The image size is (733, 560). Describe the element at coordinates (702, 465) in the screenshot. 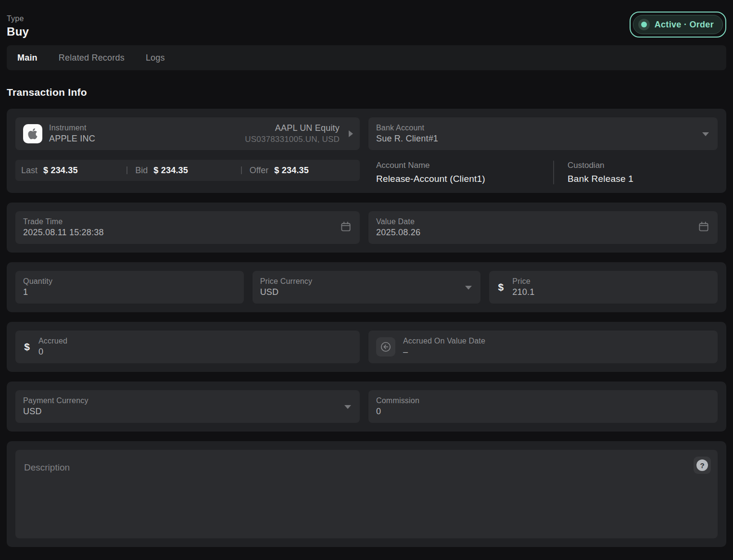

I see `question-mark-icon: ?` at that location.